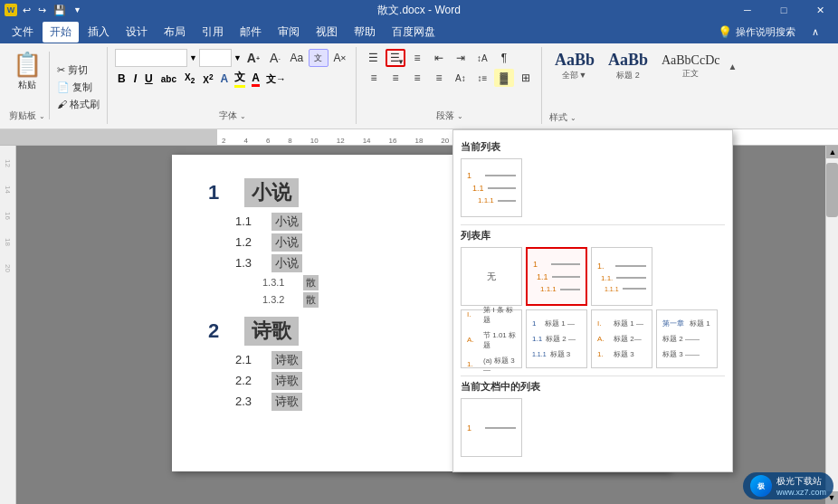 The image size is (838, 504). I want to click on list-preview-line-1: 1., so click(622, 266).